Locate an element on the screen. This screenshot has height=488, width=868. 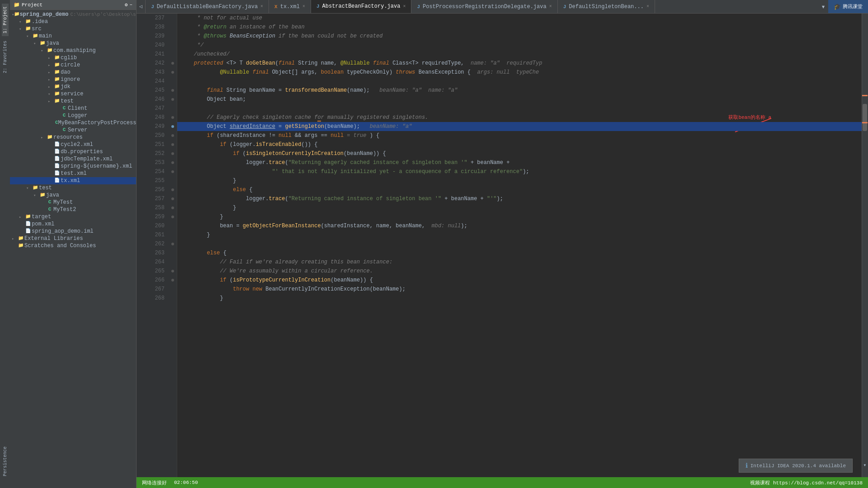
tab-txxxml-label: tx.xml is located at coordinates (290, 7).